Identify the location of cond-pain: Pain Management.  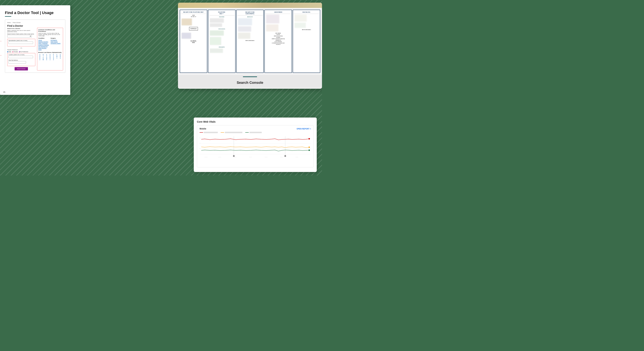
(44, 46).